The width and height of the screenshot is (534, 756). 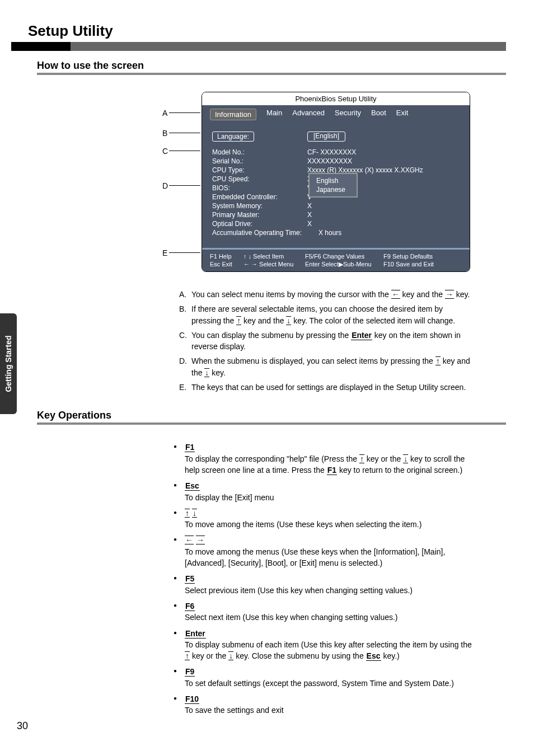 I want to click on f9-key: F9, so click(x=190, y=672).